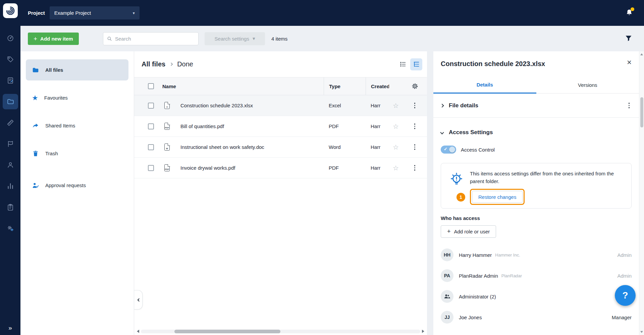  I want to click on scroll-left-icon, so click(138, 331).